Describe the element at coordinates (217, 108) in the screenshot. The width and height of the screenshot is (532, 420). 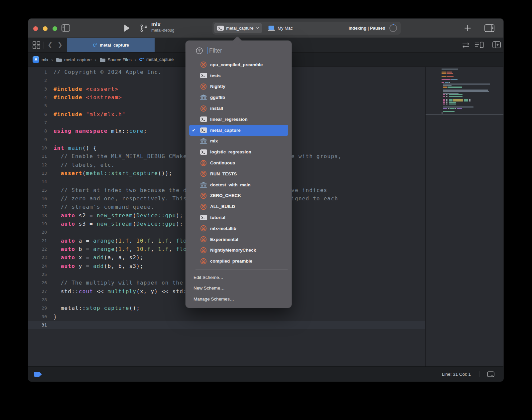
I see `scheme-item-label: install` at that location.